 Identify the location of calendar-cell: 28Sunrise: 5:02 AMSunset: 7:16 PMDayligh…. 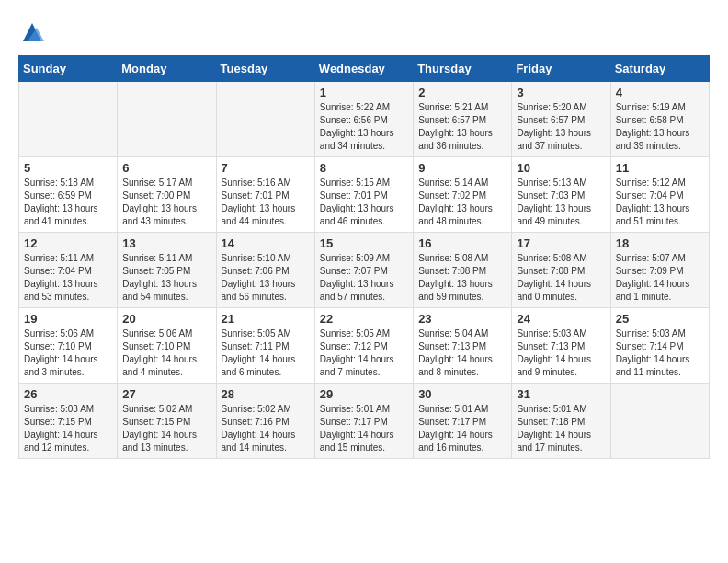
(265, 421).